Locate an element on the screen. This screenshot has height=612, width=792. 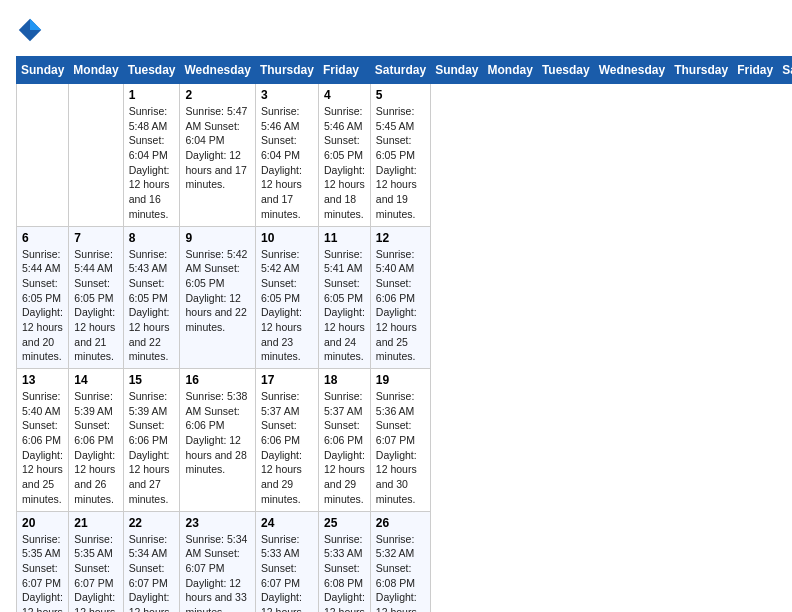
day-number: 22 is located at coordinates (152, 523).